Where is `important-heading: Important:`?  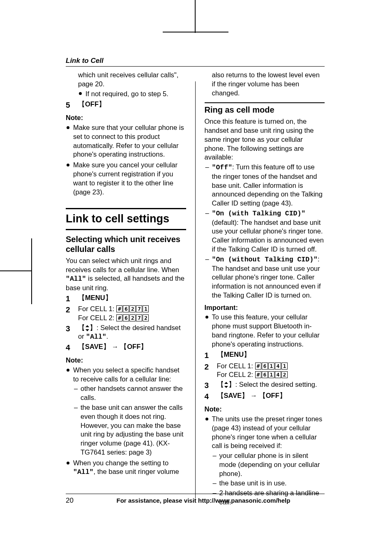 important-heading: Important: is located at coordinates (265, 308).